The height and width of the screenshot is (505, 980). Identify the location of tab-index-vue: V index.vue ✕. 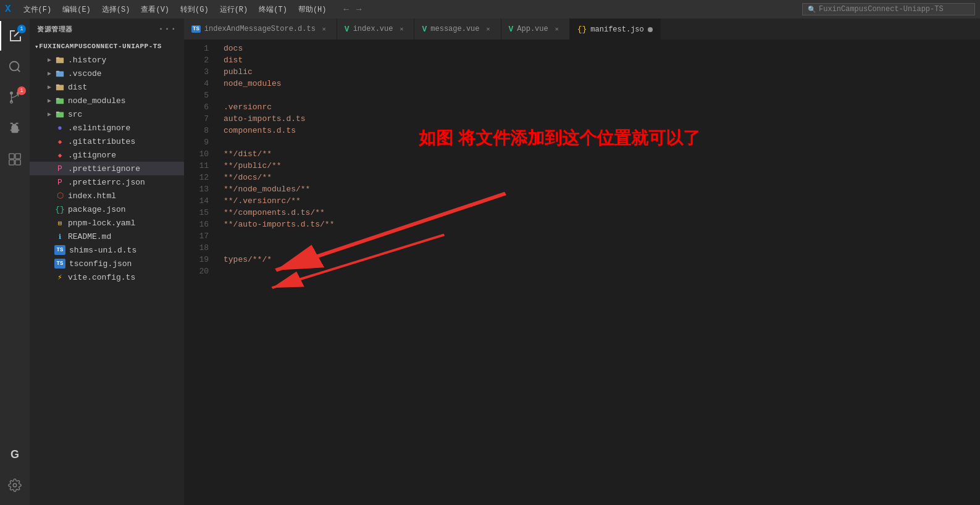
(376, 29).